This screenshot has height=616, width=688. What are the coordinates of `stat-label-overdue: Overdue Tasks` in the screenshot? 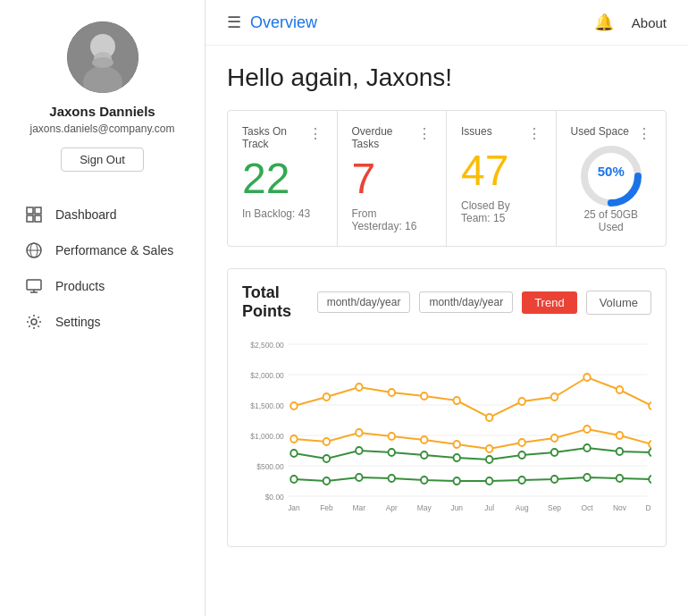 It's located at (385, 138).